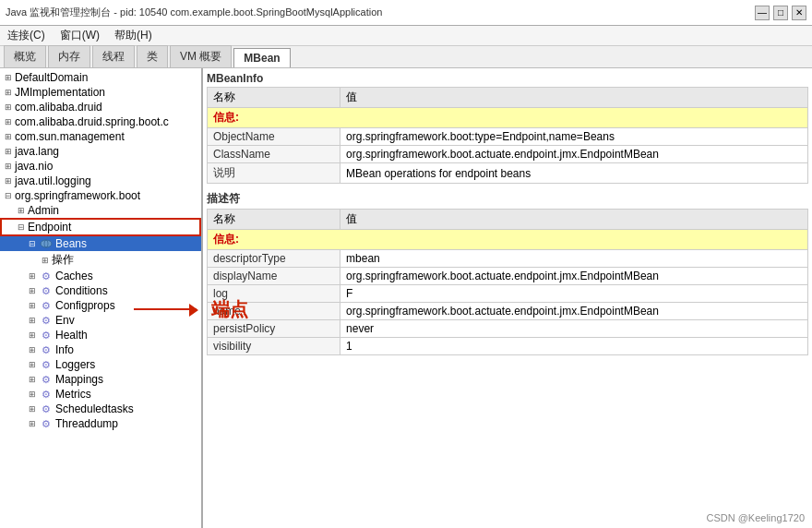  Describe the element at coordinates (574, 277) in the screenshot. I see `desc-row-value: org.springframework.boot.actuate.endpoin…` at that location.